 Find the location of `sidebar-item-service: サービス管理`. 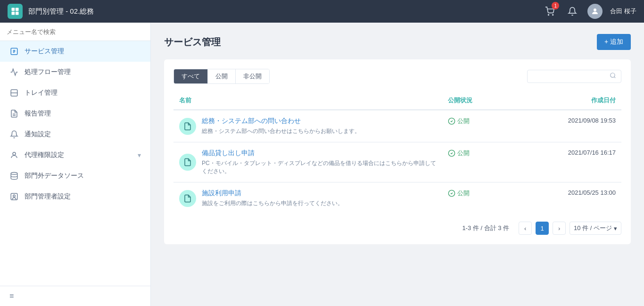

sidebar-item-service: サービス管理 is located at coordinates (75, 51).